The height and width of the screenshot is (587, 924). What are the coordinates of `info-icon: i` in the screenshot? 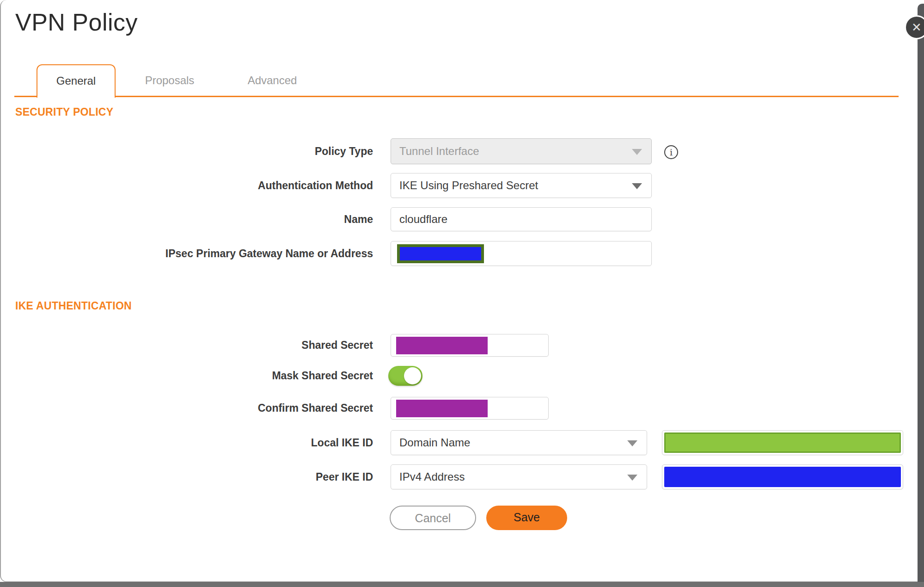 It's located at (671, 152).